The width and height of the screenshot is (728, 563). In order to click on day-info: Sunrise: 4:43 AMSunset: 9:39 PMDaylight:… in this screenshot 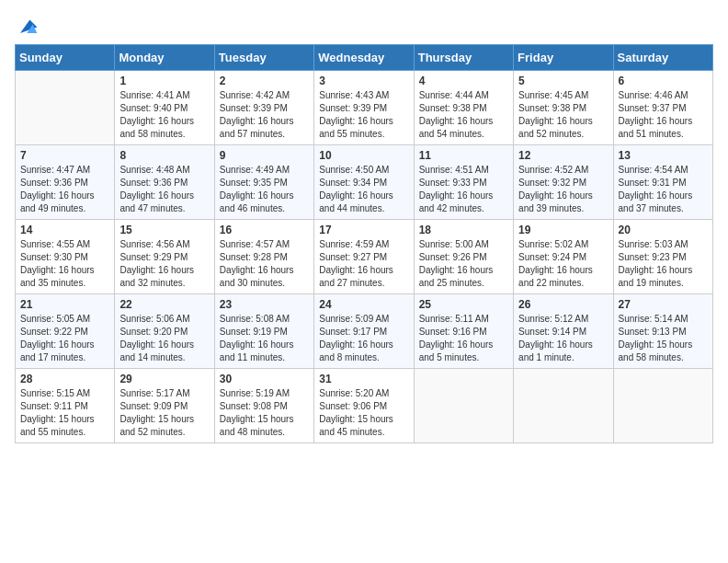, I will do `click(364, 115)`.